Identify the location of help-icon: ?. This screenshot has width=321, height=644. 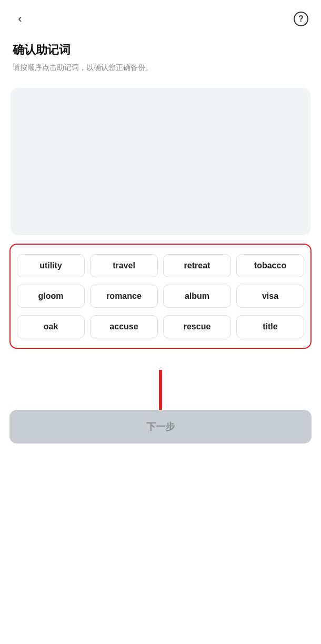
(301, 19).